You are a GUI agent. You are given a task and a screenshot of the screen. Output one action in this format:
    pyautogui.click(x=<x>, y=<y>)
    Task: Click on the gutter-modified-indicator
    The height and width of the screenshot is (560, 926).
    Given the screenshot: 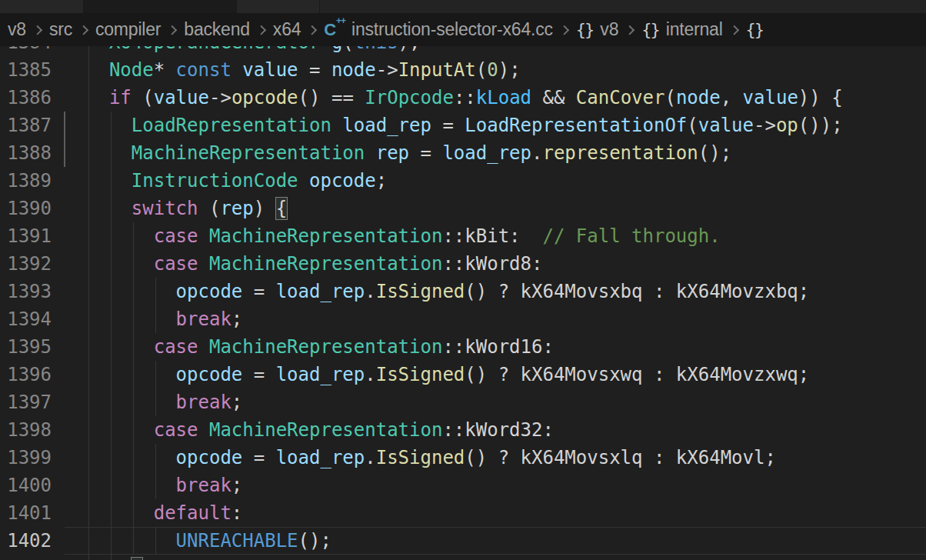 What is the action you would take?
    pyautogui.click(x=65, y=139)
    